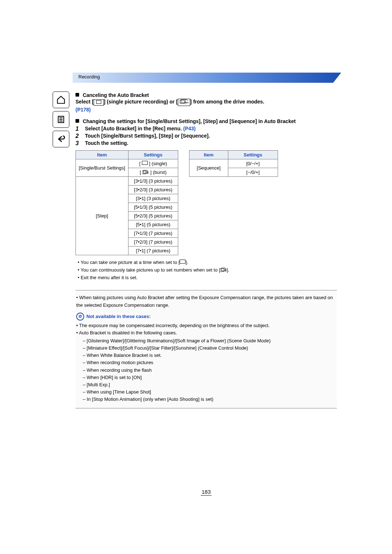 This screenshot has height=554, width=392. What do you see at coordinates (209, 341) in the screenshot?
I see `dash-item: [Glistening Water]/[Glittering Illuminat…` at bounding box center [209, 341].